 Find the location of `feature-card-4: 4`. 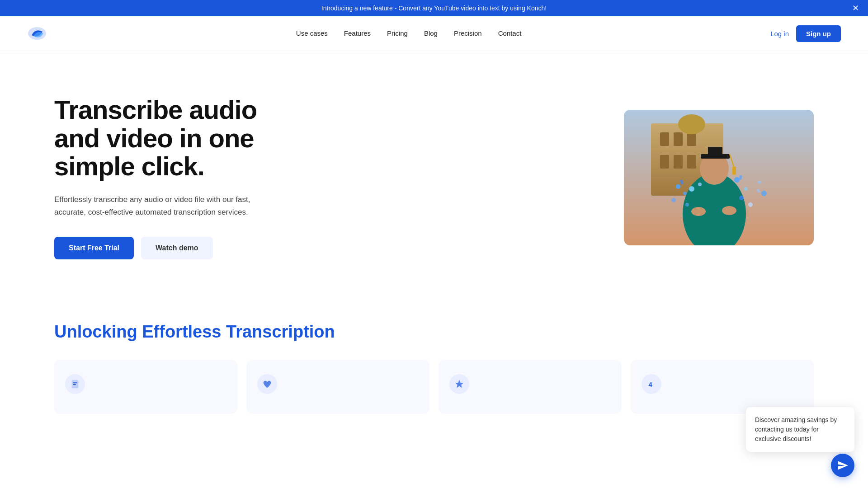

feature-card-4: 4 is located at coordinates (722, 387).